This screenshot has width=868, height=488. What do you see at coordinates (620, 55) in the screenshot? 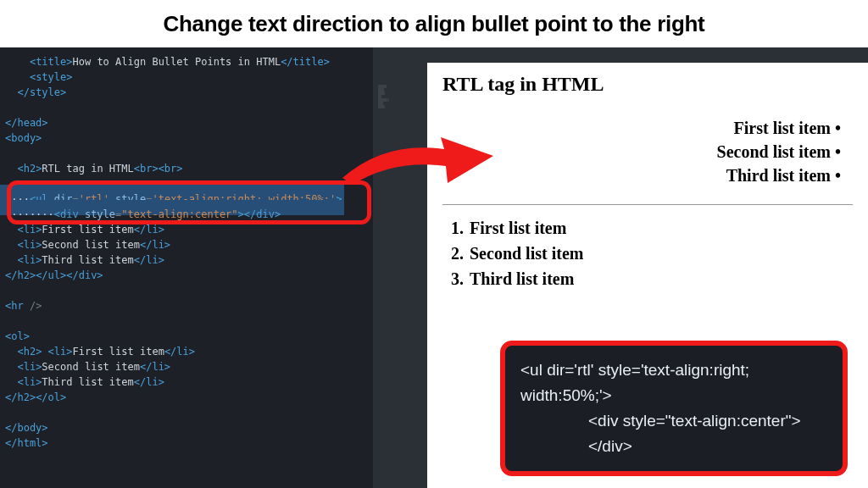
I see `preview-topbar` at bounding box center [620, 55].